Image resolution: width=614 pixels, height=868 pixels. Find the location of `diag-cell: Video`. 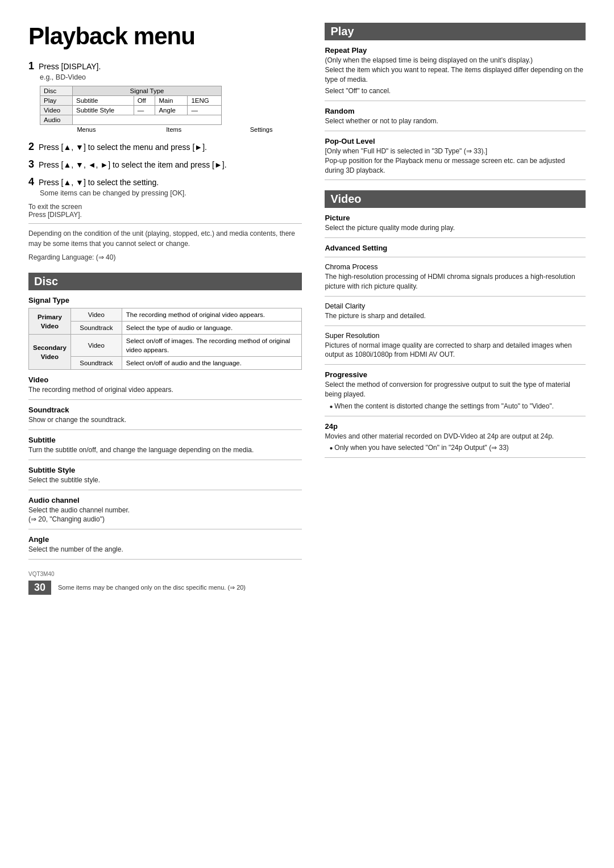

diag-cell: Video is located at coordinates (57, 110).